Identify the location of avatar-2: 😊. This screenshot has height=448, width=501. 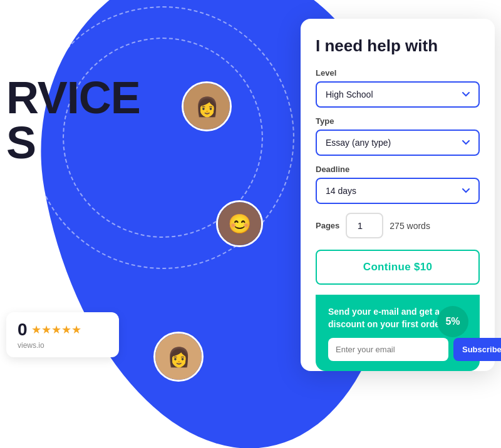
(239, 224).